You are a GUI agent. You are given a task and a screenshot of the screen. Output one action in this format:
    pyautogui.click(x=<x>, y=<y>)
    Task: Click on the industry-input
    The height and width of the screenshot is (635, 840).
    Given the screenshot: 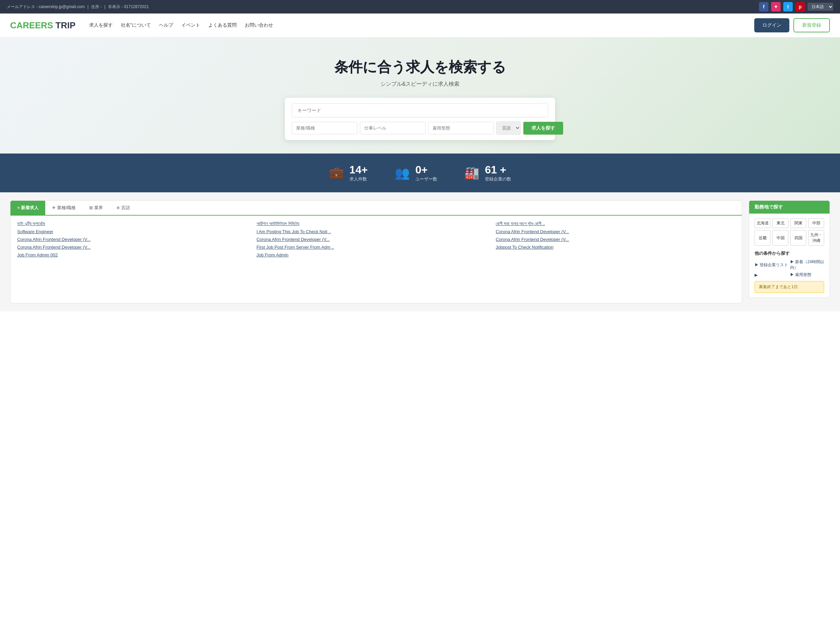 What is the action you would take?
    pyautogui.click(x=324, y=128)
    